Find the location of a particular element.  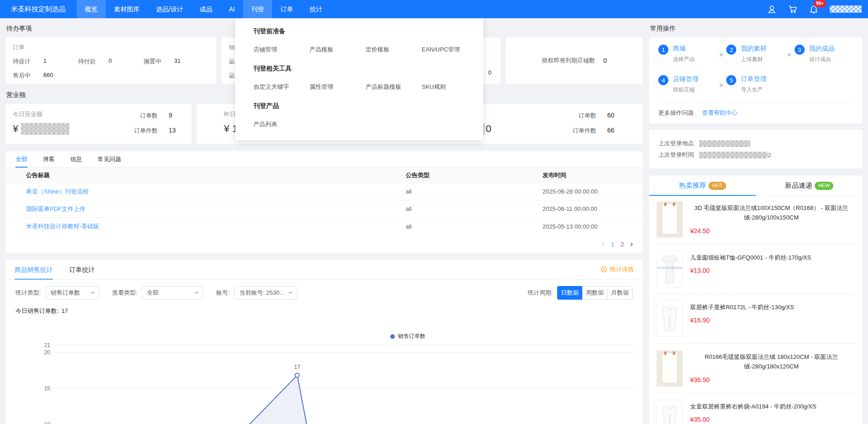

announcement-tab-all: 全部 is located at coordinates (21, 159).